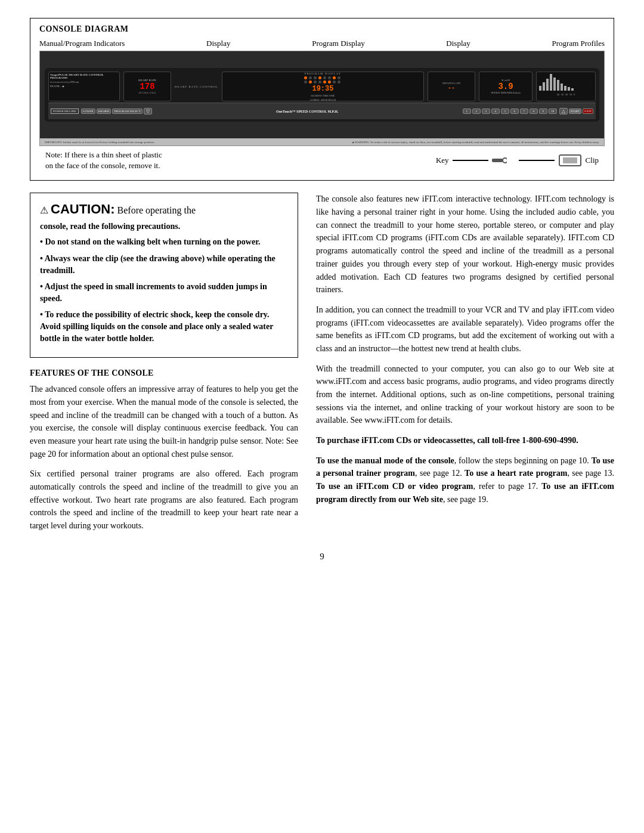 This screenshot has height=833, width=644. I want to click on speed-1-button: 1, so click(467, 111).